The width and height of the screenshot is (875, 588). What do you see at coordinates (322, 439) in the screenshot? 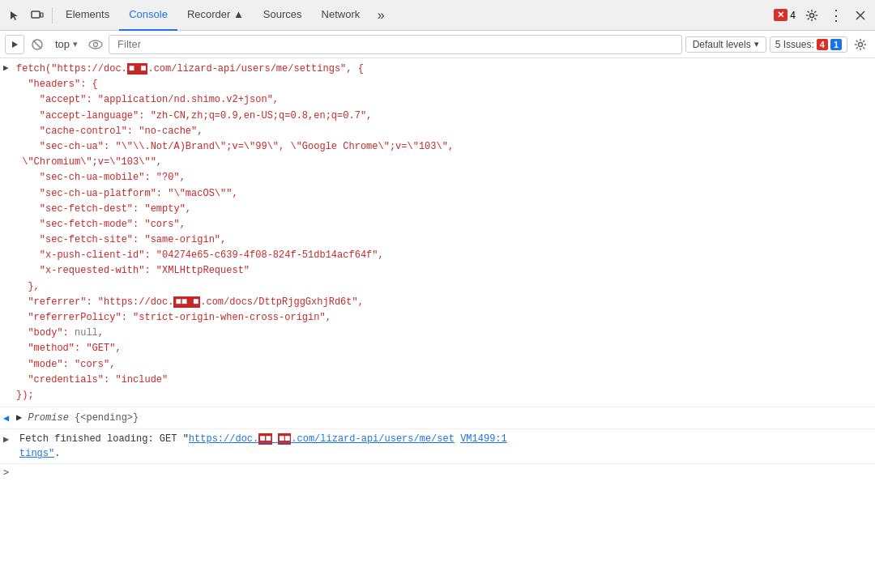
I see `fetch-url-link: https://doc.■■ ■■.com/lizard-api/users/m…` at bounding box center [322, 439].